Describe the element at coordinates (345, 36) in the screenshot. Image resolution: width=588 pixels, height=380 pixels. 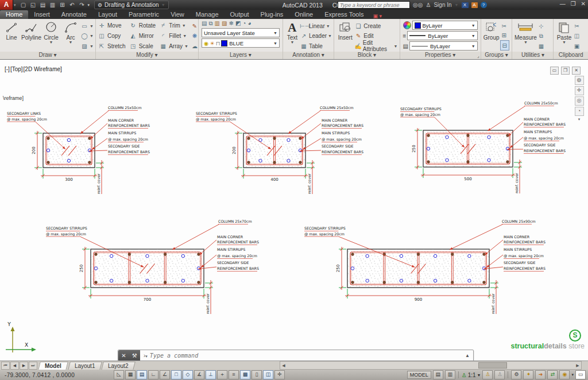
I see `insert-button: Insert` at that location.